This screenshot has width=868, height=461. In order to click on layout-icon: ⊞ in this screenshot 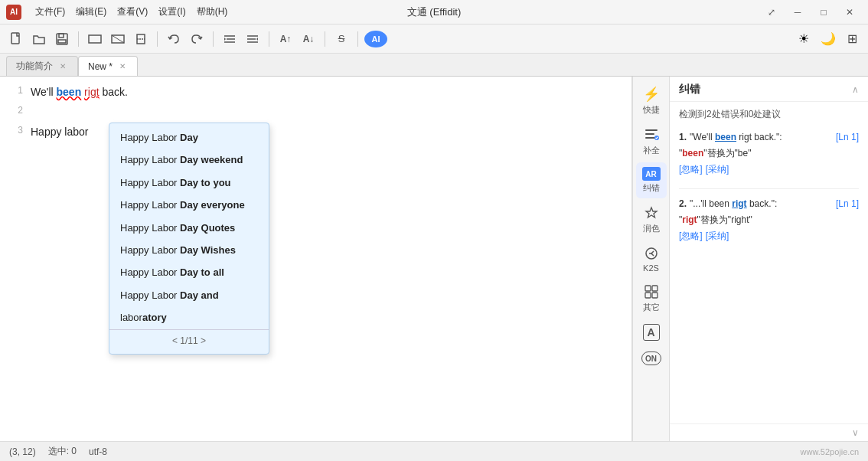, I will do `click(853, 38)`.